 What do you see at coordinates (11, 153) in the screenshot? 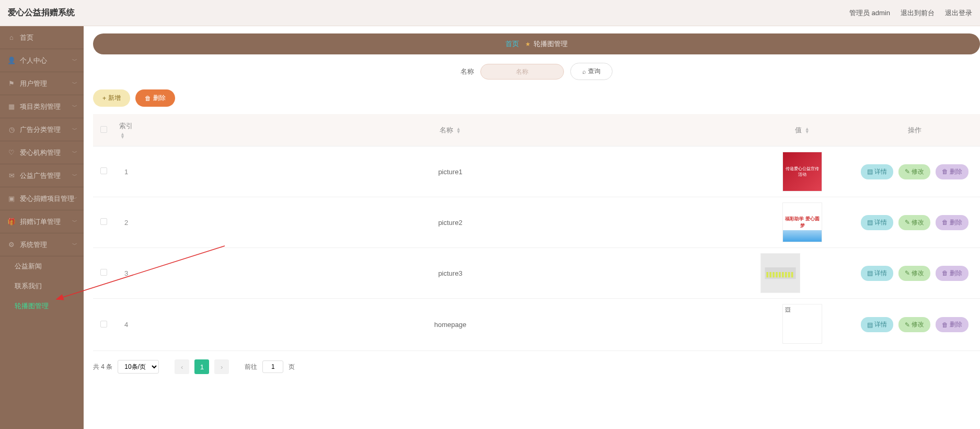
I see `heart-icon: ♡` at bounding box center [11, 153].